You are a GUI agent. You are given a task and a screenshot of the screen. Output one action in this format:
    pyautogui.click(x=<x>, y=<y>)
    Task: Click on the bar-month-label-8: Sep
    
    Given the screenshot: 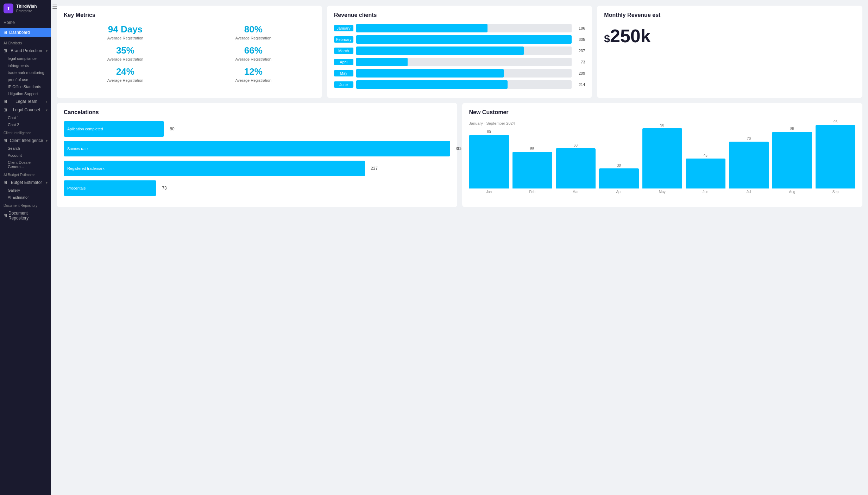 What is the action you would take?
    pyautogui.click(x=836, y=192)
    